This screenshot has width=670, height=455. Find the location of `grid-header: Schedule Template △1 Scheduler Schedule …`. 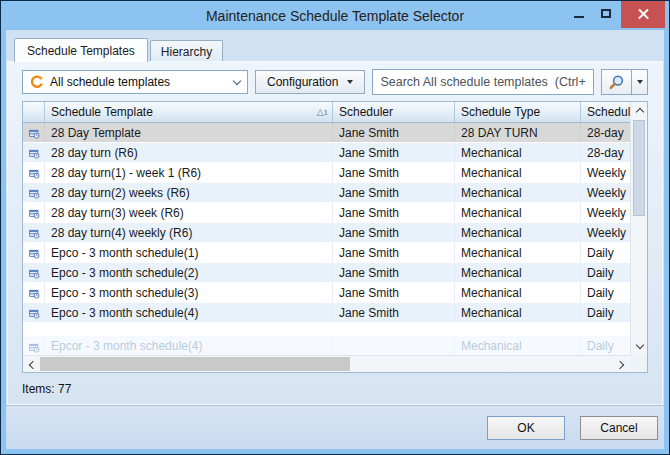

grid-header: Schedule Template △1 Scheduler Schedule … is located at coordinates (335, 112).